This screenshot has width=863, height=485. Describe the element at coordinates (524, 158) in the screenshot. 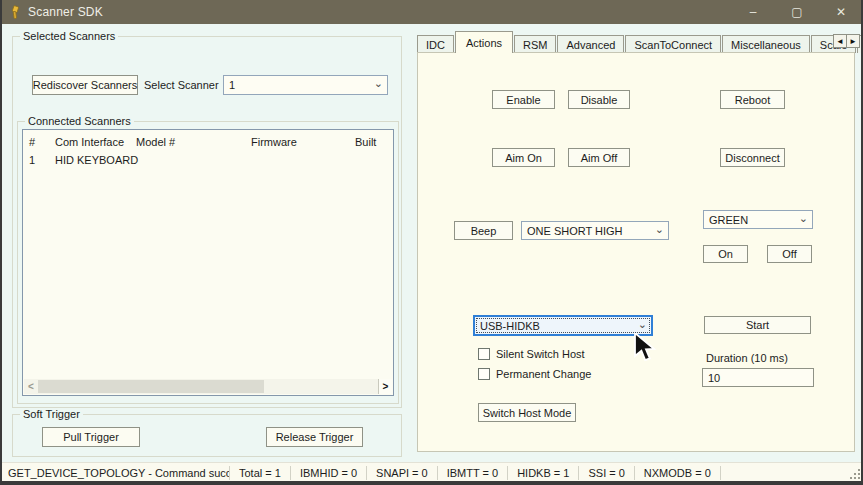

I see `aim-on-button: Aim On` at that location.